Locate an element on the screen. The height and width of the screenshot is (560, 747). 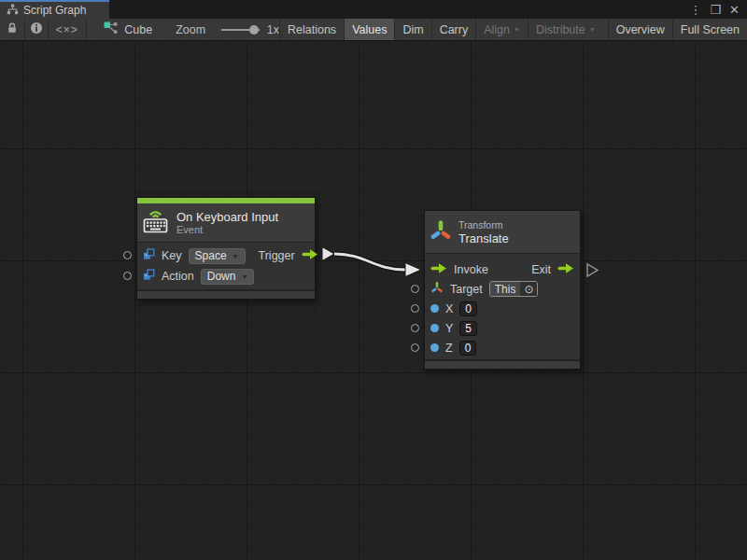
wire-outline is located at coordinates (370, 261).